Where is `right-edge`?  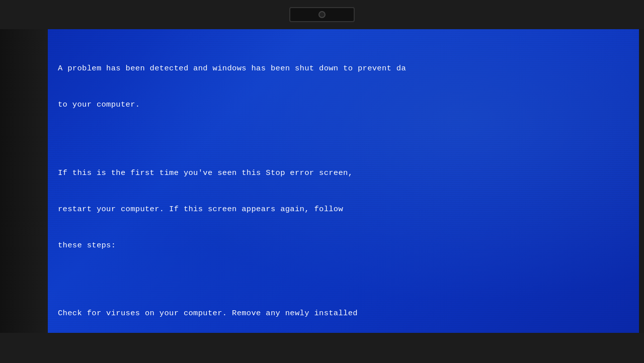
right-edge is located at coordinates (641, 181).